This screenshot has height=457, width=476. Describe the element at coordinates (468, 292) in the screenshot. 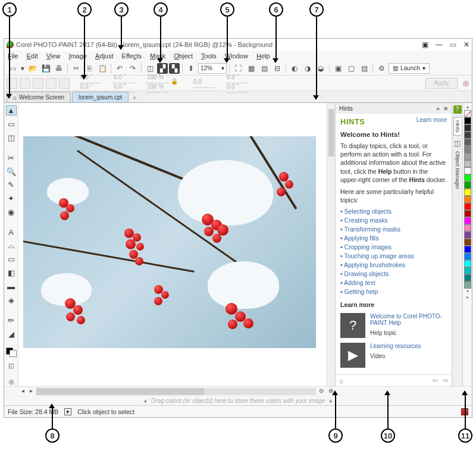

I see `palette-down-icon: ▾` at that location.